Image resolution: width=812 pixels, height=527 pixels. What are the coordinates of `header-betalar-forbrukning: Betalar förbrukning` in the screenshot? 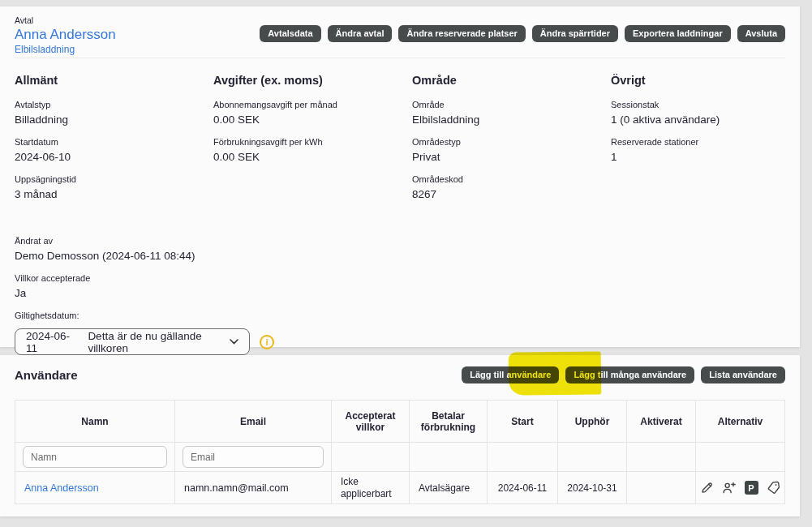 It's located at (449, 422).